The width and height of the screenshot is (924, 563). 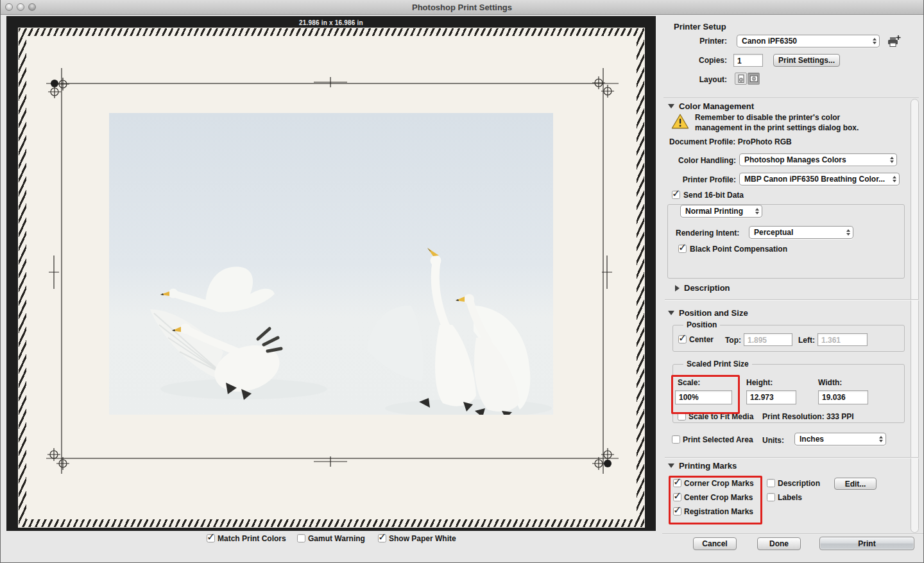 What do you see at coordinates (680, 121) in the screenshot?
I see `warning-icon` at bounding box center [680, 121].